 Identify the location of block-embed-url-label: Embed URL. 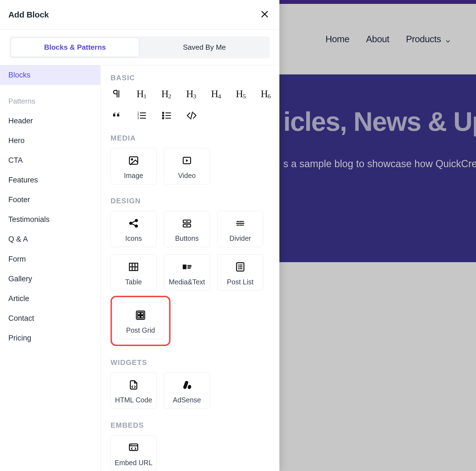
(134, 463).